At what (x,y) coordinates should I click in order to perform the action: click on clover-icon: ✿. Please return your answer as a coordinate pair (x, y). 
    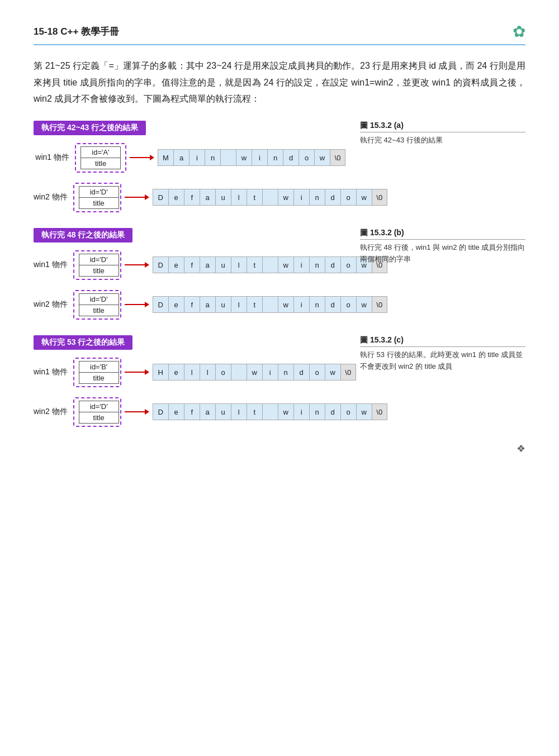
    Looking at the image, I should click on (519, 31).